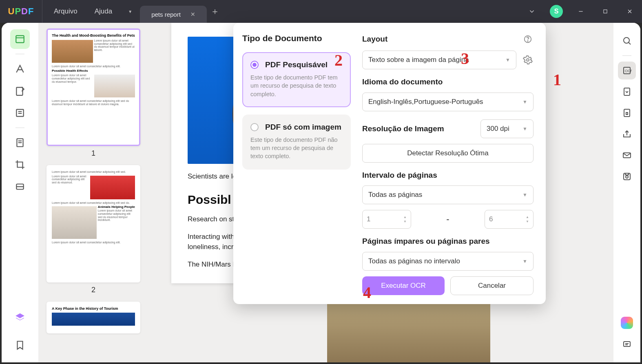  What do you see at coordinates (605, 11) in the screenshot?
I see `window-maximize-button` at bounding box center [605, 11].